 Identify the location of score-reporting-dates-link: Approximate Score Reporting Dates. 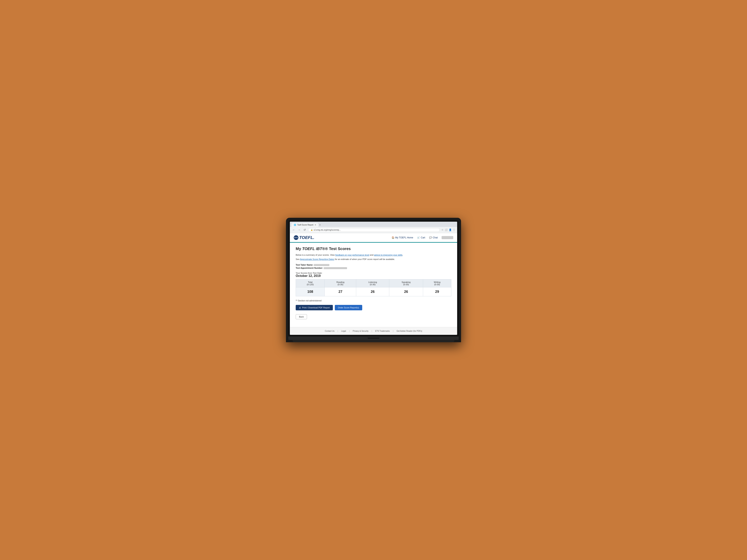
(317, 259).